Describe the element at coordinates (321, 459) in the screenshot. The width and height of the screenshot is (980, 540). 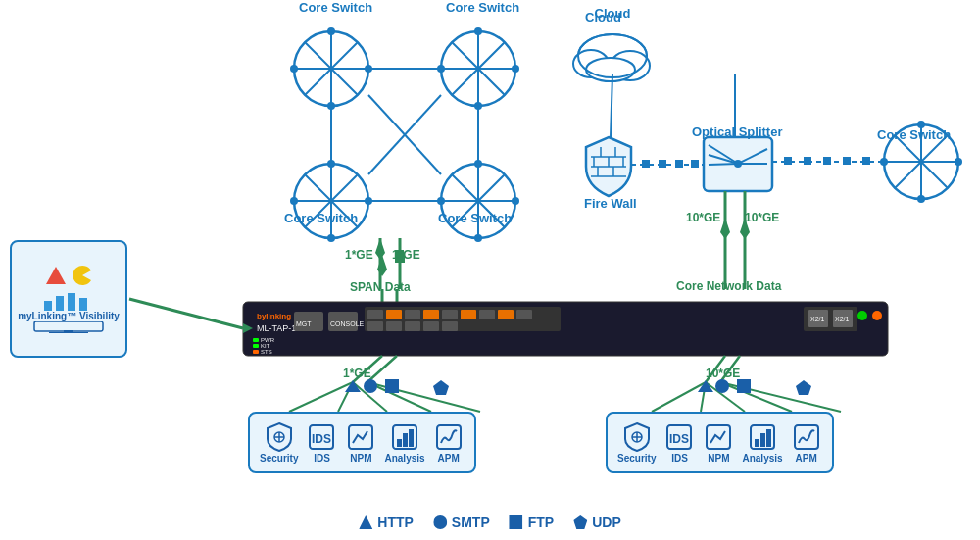
I see `ids-label-left: IDS` at that location.